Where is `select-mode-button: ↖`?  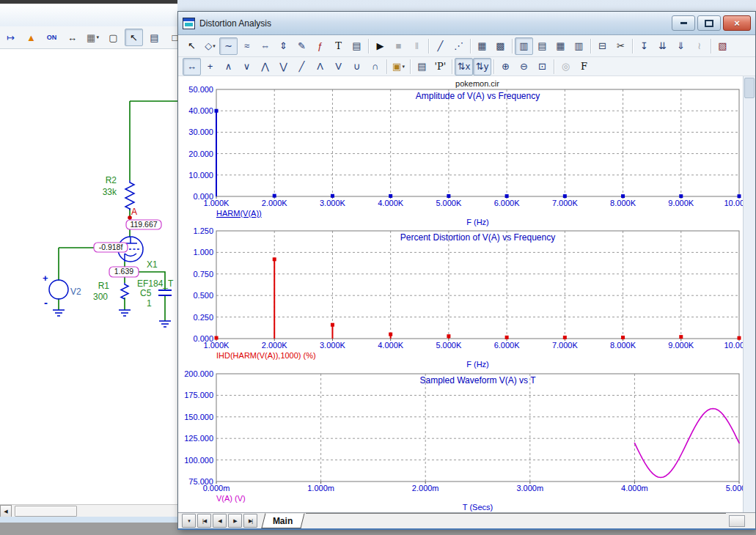
select-mode-button: ↖ is located at coordinates (192, 46).